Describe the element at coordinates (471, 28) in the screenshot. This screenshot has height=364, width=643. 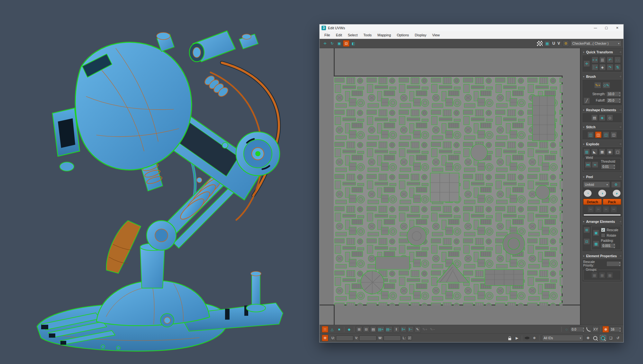
I see `window-titlebar: 3 Edit UVWs — ▢ ✕` at that location.